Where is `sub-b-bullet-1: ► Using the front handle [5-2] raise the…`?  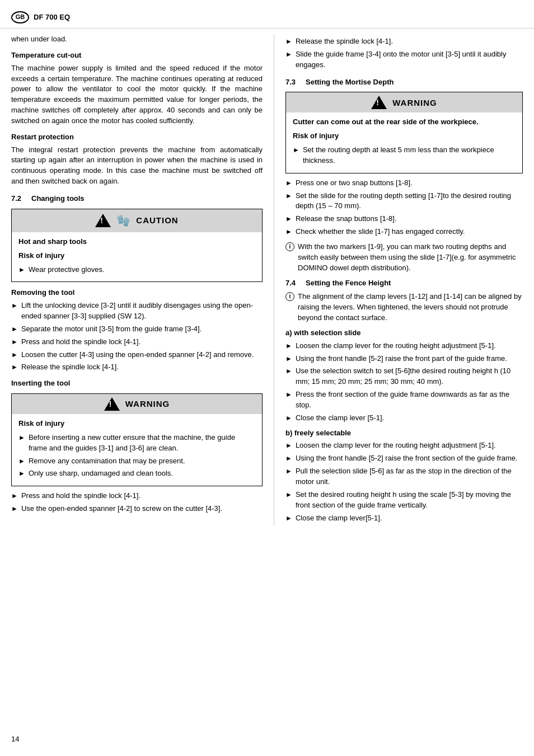 sub-b-bullet-1: ► Using the front handle [5-2] raise the… is located at coordinates (404, 459).